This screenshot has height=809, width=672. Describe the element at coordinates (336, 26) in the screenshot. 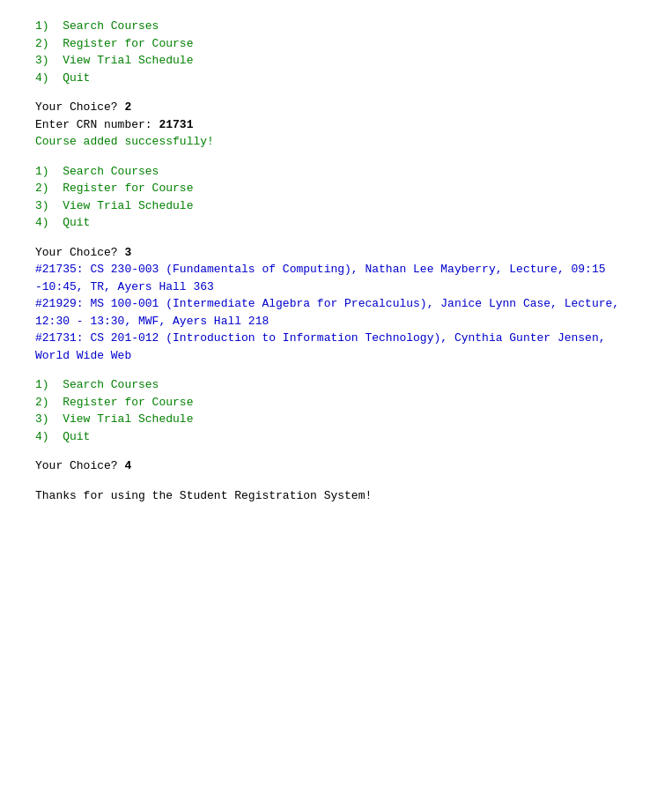

I see `menu-item-1-1: 1) Search Courses` at that location.